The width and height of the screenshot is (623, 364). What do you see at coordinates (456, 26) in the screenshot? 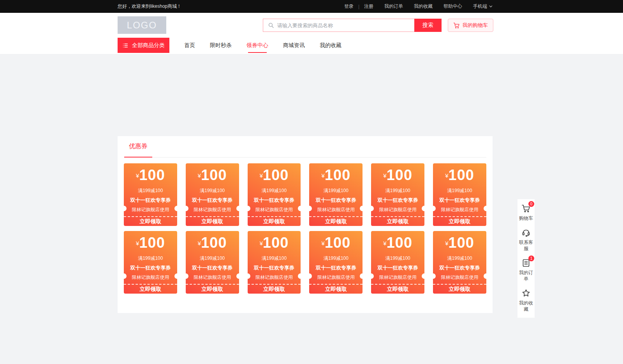
I see `cart-icon` at bounding box center [456, 26].